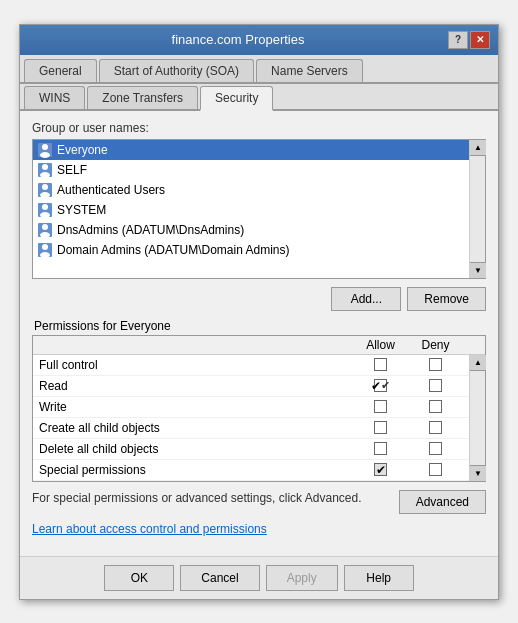  What do you see at coordinates (176, 70) in the screenshot?
I see `tab-soa: Start of Authority (SOA)` at bounding box center [176, 70].